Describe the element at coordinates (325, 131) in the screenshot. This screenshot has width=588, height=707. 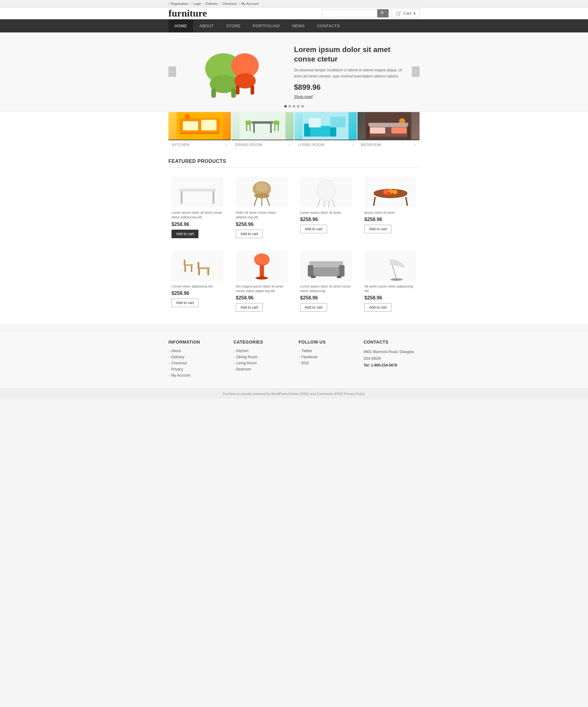
I see `category-living: LIVING ROOM ›` at that location.